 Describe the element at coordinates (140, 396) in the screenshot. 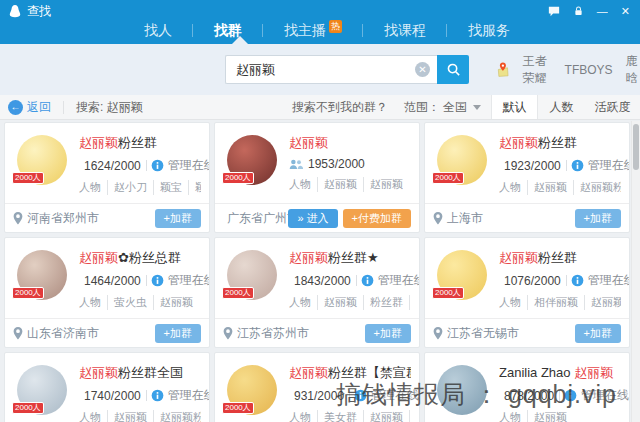

I see `member-row: 1740/2000 管理在线` at that location.